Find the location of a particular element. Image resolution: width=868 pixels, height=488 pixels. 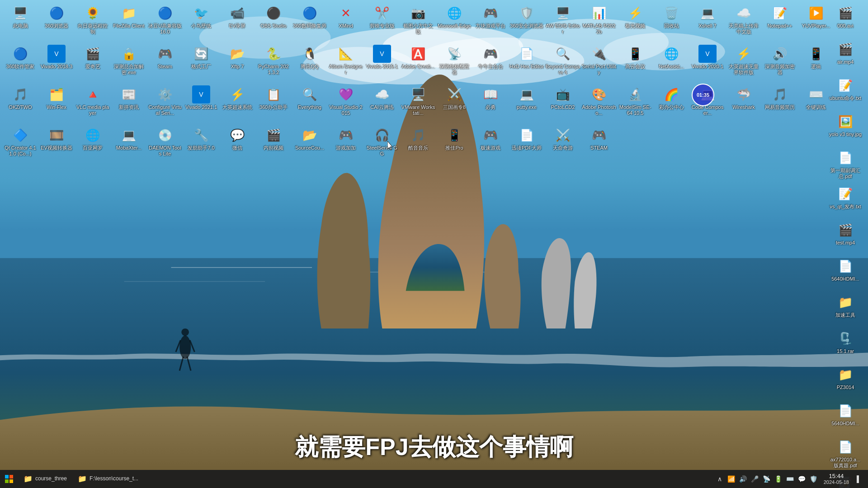

icon-lingdou: 🔵 冰豆U高兼容版16.0 is located at coordinates (165, 23).